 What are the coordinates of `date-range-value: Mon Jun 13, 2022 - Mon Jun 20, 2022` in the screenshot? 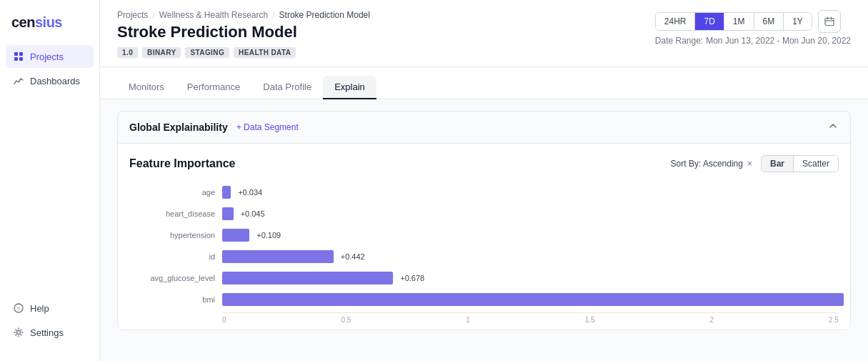 It's located at (779, 41).